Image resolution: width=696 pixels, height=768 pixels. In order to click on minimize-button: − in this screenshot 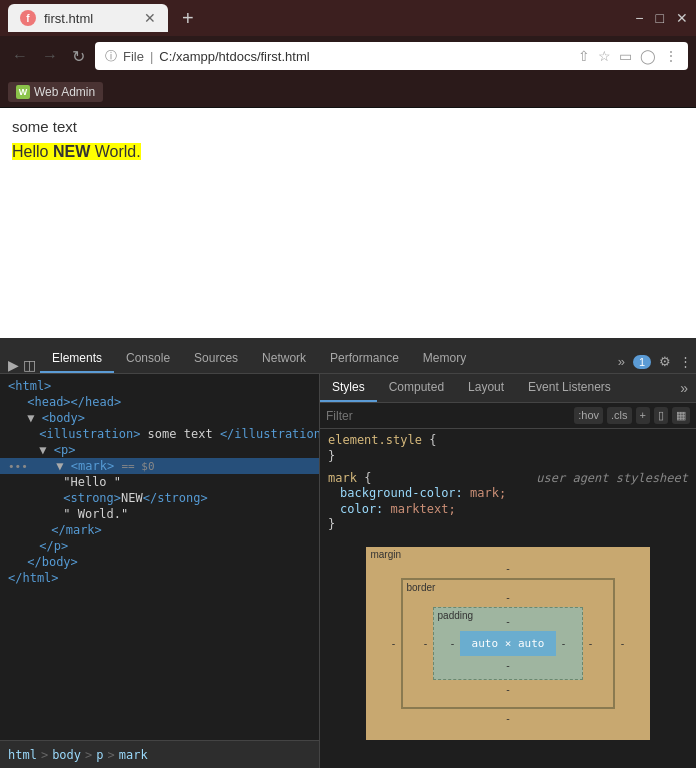, I will do `click(639, 18)`.